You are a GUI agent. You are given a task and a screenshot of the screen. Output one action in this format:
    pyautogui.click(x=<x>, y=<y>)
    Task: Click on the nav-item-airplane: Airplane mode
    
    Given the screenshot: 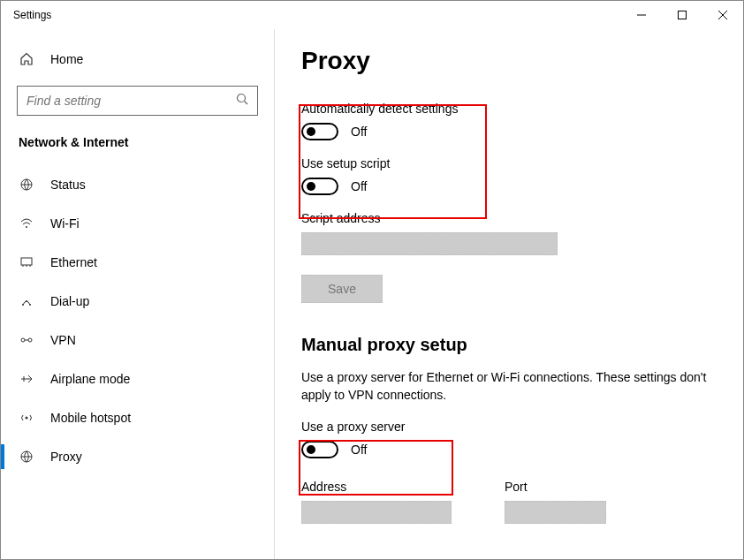 What is the action you would take?
    pyautogui.click(x=138, y=379)
    